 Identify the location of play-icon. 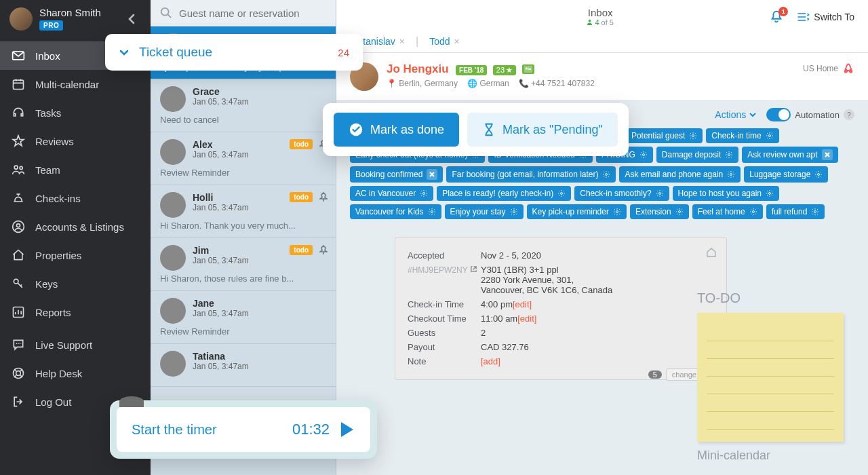
(347, 430).